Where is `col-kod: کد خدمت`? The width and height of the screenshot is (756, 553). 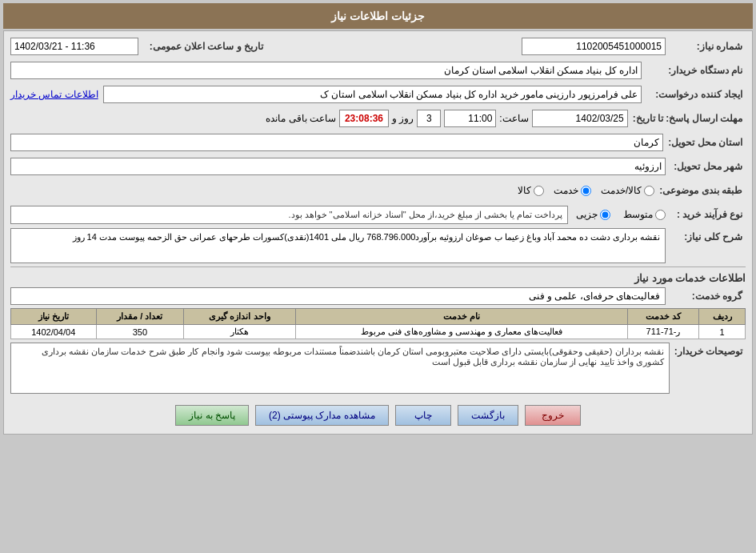 col-kod: کد خدمت is located at coordinates (662, 317).